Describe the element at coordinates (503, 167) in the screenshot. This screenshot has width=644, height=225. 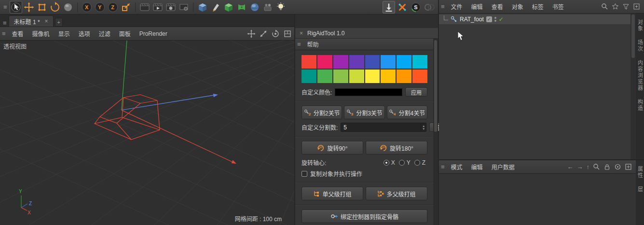
I see `attr-menu-userdata: 用户数据` at that location.